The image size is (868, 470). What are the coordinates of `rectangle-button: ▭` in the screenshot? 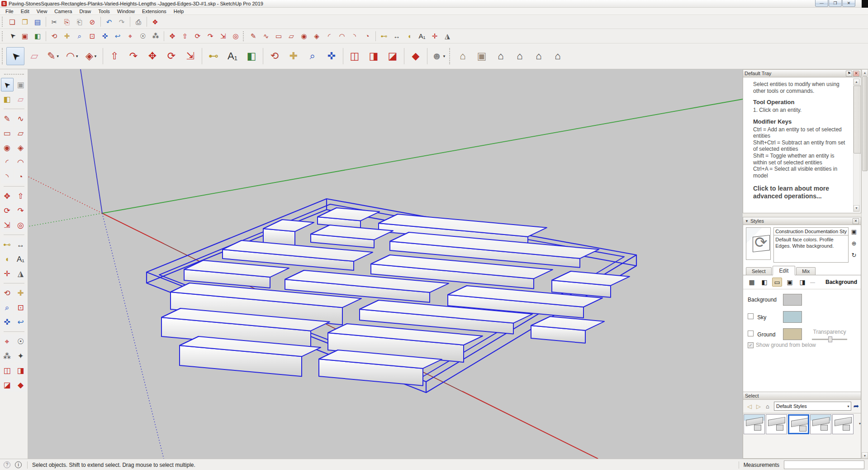 It's located at (7, 133).